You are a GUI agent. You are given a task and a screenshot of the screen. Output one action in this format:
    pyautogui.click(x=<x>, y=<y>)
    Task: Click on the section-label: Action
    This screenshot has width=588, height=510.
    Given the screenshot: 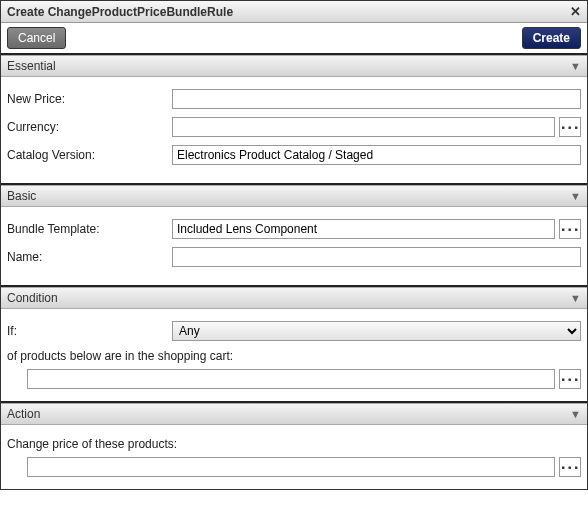 What is the action you would take?
    pyautogui.click(x=24, y=414)
    